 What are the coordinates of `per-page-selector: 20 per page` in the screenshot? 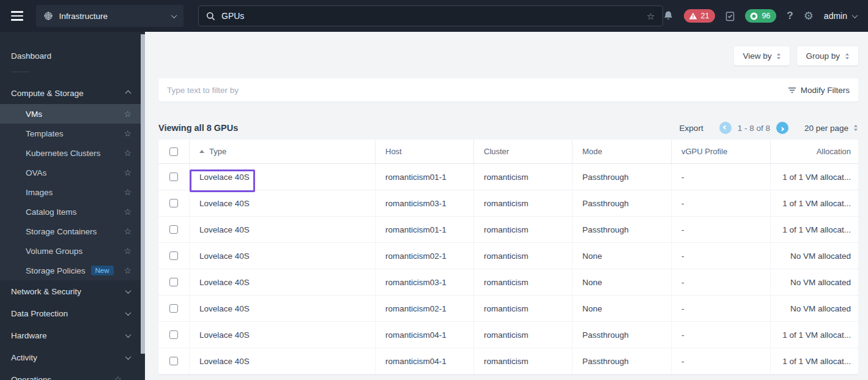 It's located at (831, 129).